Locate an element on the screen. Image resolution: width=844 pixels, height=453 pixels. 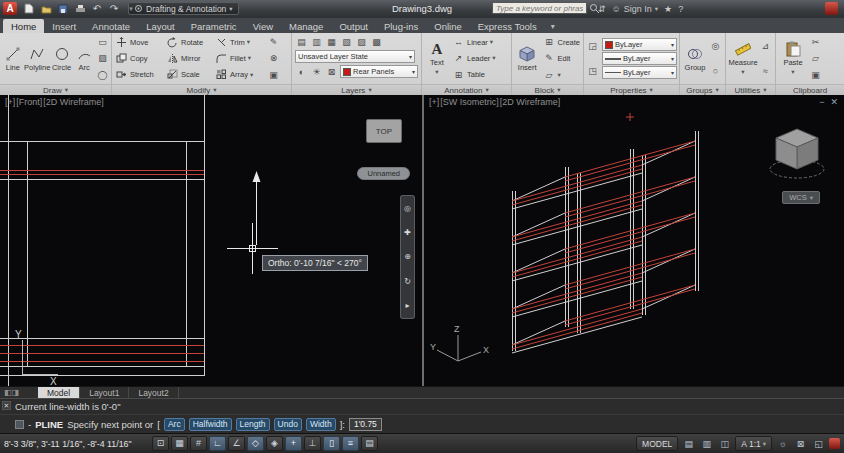
layer-thaw-icon: ☀ is located at coordinates (316, 72).